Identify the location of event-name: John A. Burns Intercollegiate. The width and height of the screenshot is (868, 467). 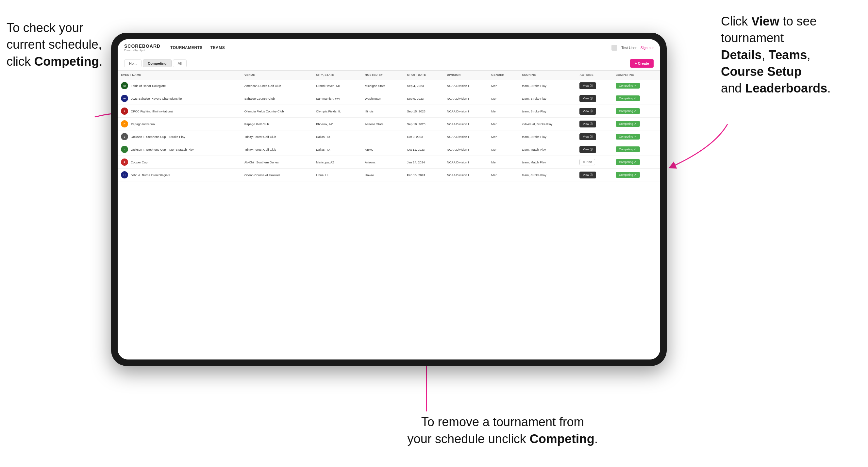
(150, 175).